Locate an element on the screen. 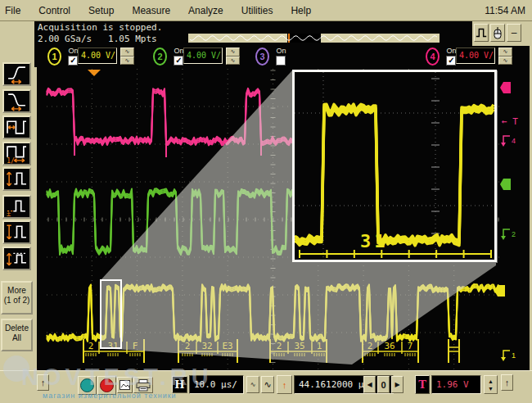  svg-text: 2 is located at coordinates (514, 234).